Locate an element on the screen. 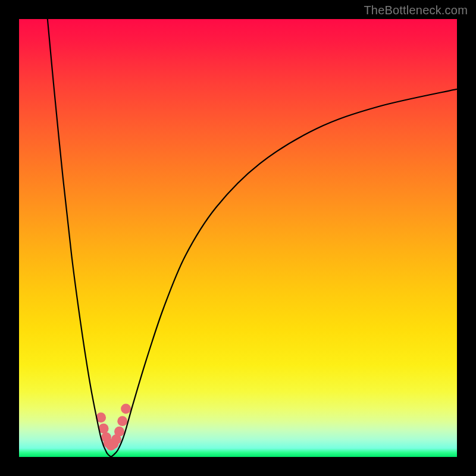 This screenshot has width=476, height=476. watermark-text: TheBottleneck.com is located at coordinates (415, 11).